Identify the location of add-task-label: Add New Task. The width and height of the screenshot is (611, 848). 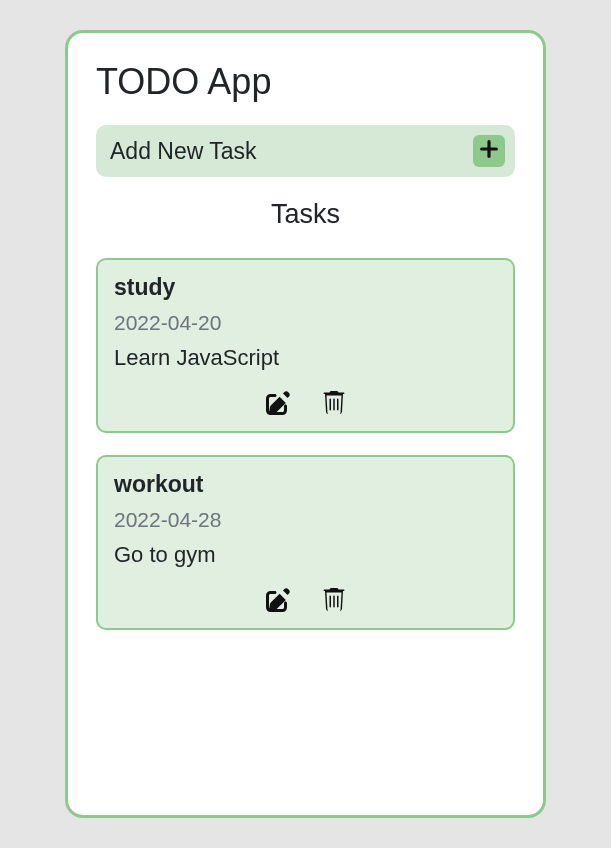
(184, 152).